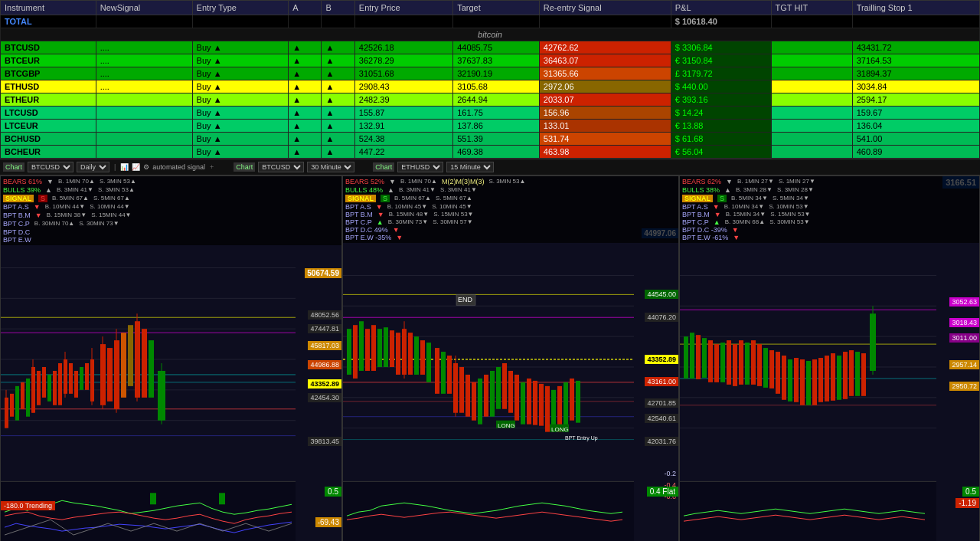  I want to click on table-row: BTCUSD .... Buy ▲ ▲ ▲ 42526.18 44085.75 …, so click(490, 48).